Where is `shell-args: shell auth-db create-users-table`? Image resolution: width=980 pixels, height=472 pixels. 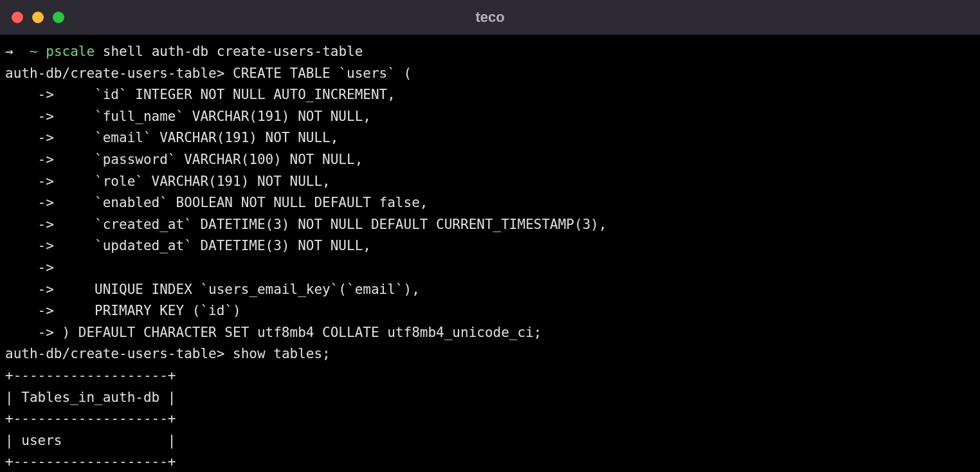 shell-args: shell auth-db create-users-table is located at coordinates (229, 51).